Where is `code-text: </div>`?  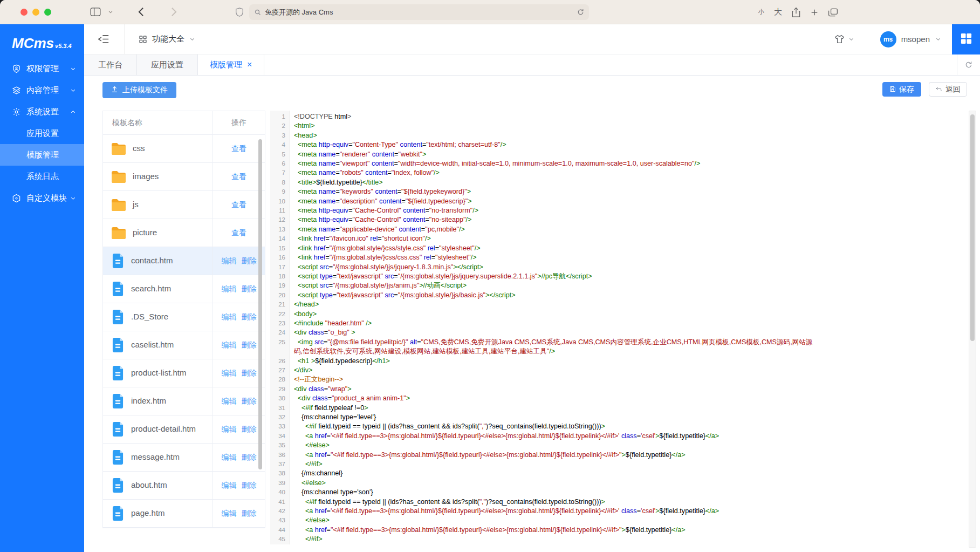 code-text: </div> is located at coordinates (555, 370).